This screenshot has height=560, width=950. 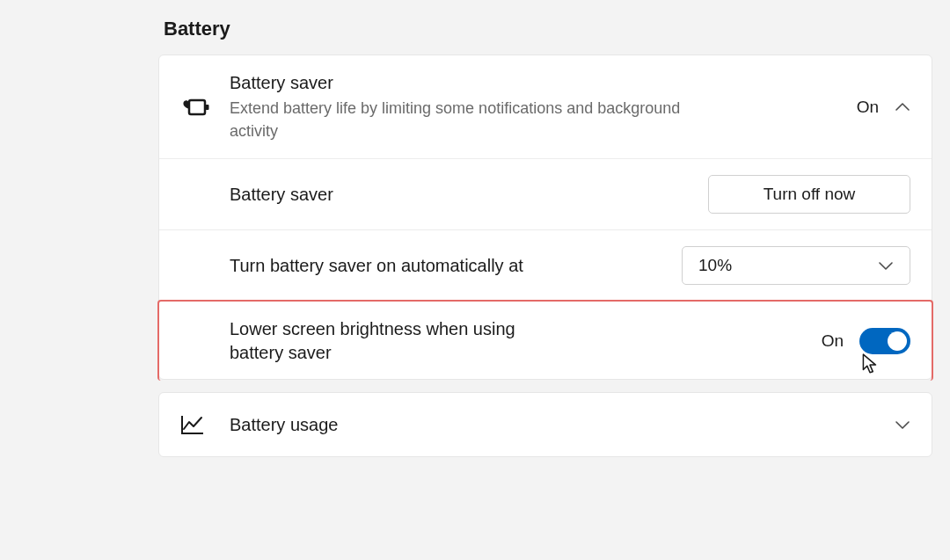 I want to click on chevron-up-icon, so click(x=902, y=107).